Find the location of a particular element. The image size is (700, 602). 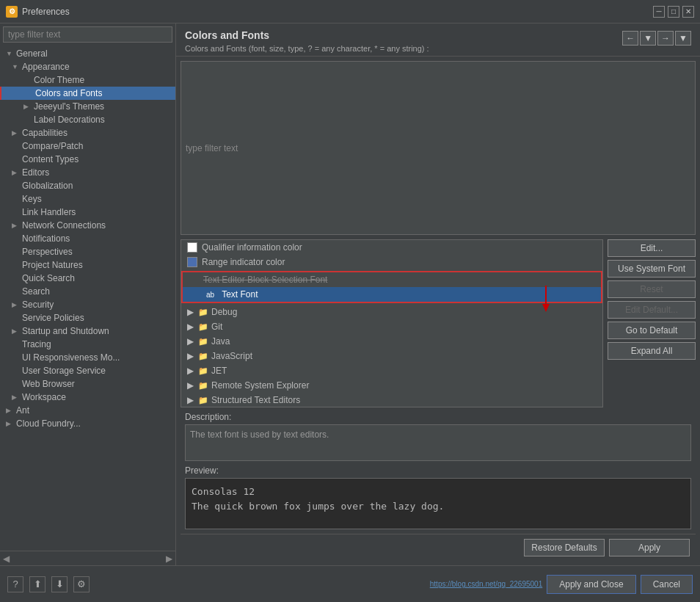

sidebar-item-startup: ▶ Startup and Shutdown is located at coordinates (88, 331).